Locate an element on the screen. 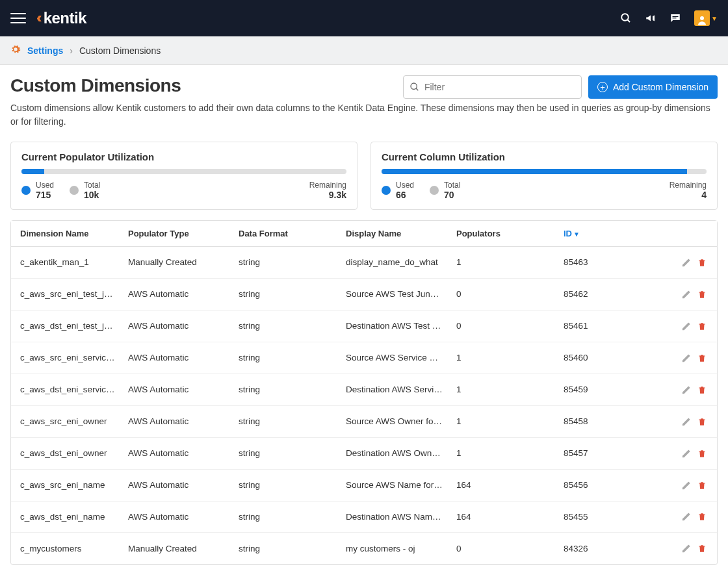 Image resolution: width=728 pixels, height=584 pixels. table-row: c_aws_dst_eni_ownerAWS AutomaticstringDe… is located at coordinates (364, 453).